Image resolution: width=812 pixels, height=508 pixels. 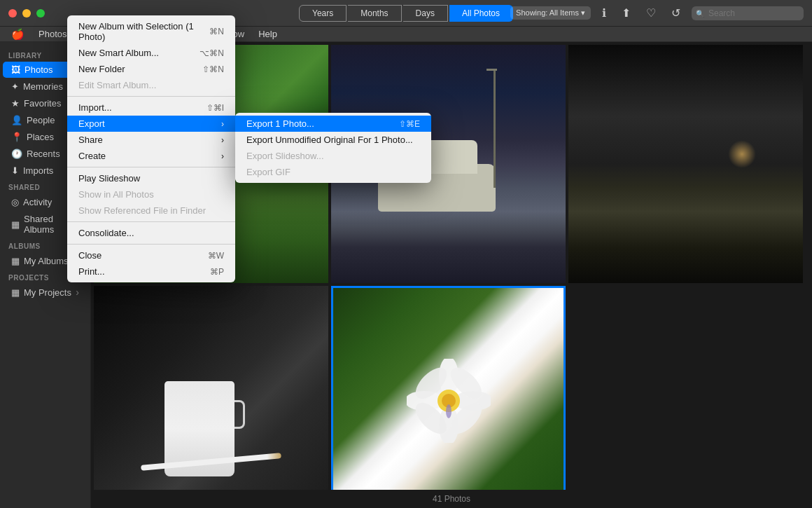 What do you see at coordinates (151, 210) in the screenshot?
I see `menu-show-referenced: Show Referenced File in Finder` at bounding box center [151, 210].